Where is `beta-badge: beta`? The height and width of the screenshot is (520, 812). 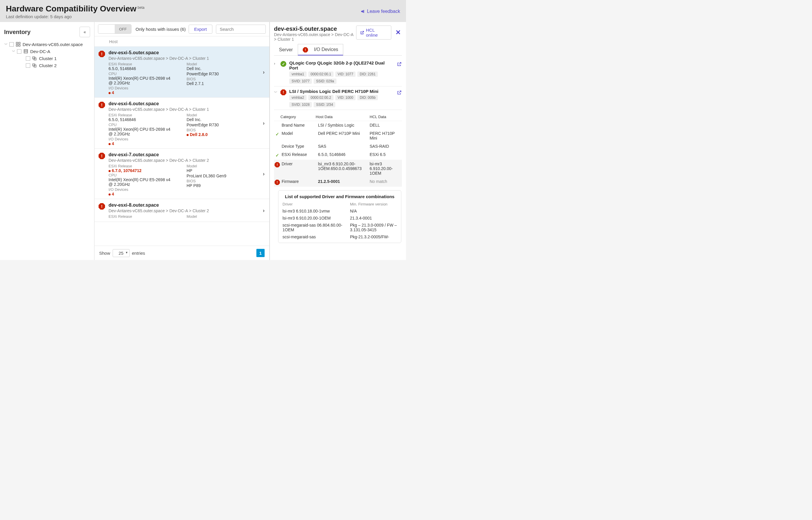
beta-badge: beta is located at coordinates (141, 7).